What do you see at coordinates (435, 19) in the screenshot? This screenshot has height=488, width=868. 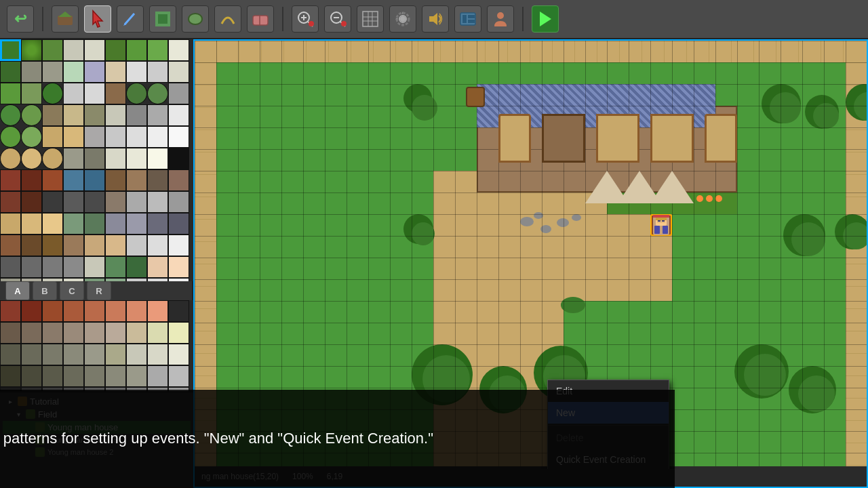 I see `sound-button` at bounding box center [435, 19].